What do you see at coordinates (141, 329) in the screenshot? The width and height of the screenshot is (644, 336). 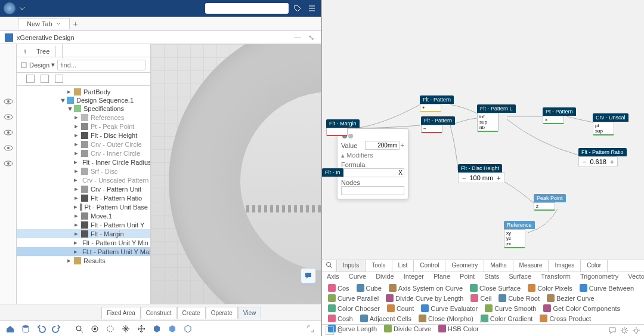 I see `move-button` at bounding box center [141, 329].